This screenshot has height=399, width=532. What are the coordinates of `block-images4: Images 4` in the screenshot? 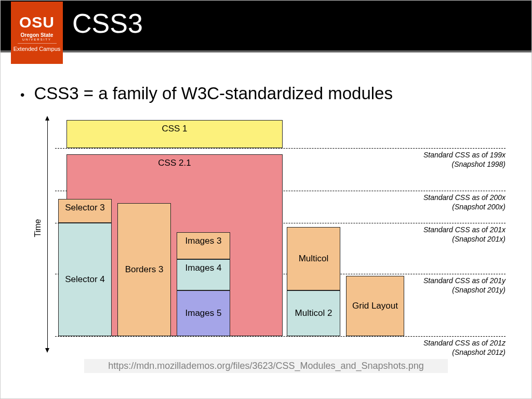 It's located at (204, 275).